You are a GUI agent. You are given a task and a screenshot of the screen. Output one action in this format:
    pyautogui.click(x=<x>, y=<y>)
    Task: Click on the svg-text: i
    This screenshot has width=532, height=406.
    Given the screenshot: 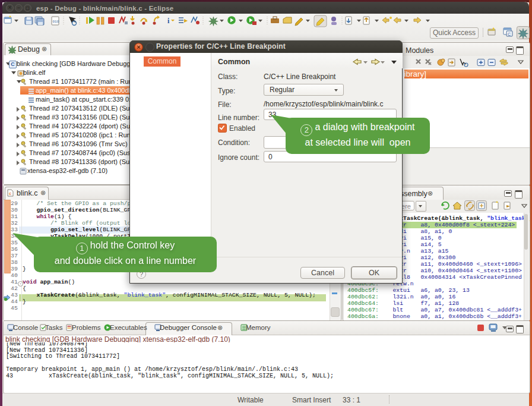 What is the action you would take?
    pyautogui.click(x=169, y=21)
    